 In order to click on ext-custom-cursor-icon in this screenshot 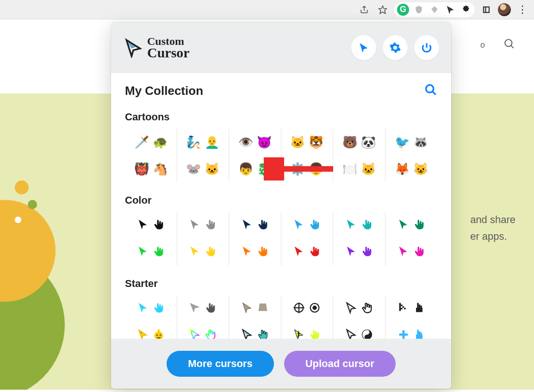, I will do `click(450, 10)`.